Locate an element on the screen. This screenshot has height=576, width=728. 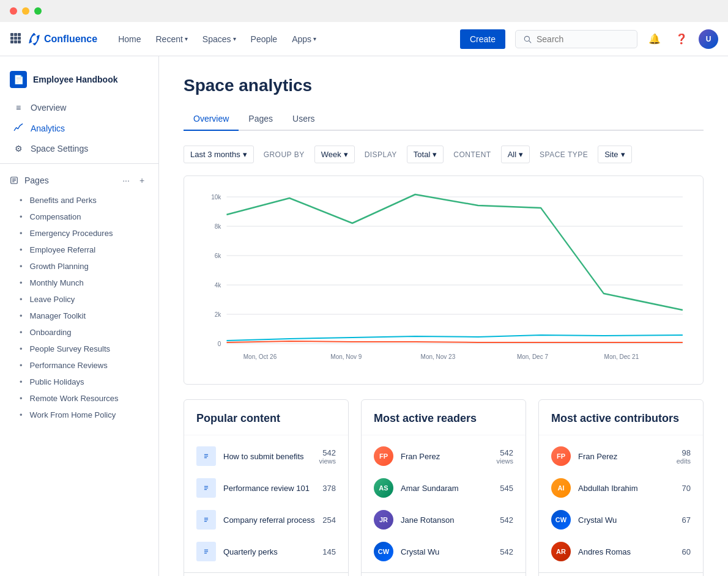
space-type-filter: Site ▾ is located at coordinates (614, 154).